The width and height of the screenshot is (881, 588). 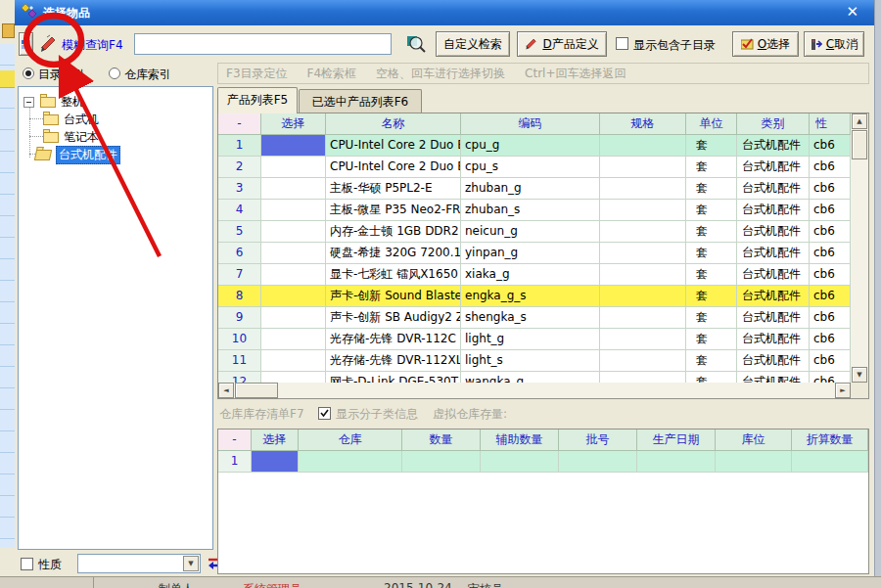 I want to click on code-cell: engka_g_s, so click(x=531, y=296).